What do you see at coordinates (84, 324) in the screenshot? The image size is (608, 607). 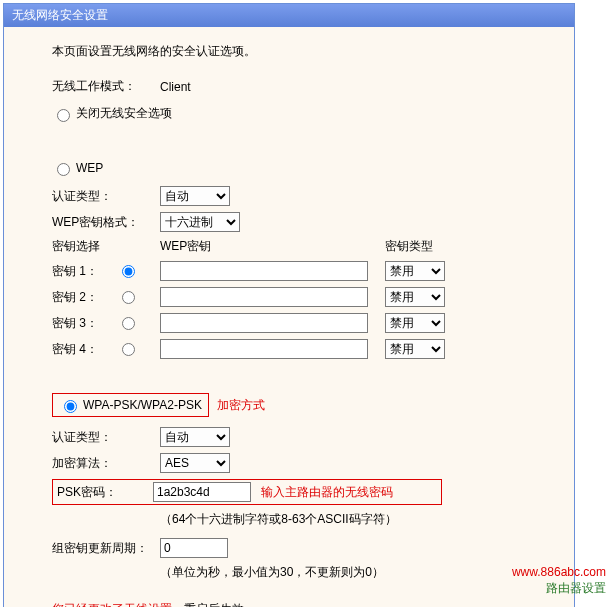 I see `key-3-label: 密钥 3：` at bounding box center [84, 324].